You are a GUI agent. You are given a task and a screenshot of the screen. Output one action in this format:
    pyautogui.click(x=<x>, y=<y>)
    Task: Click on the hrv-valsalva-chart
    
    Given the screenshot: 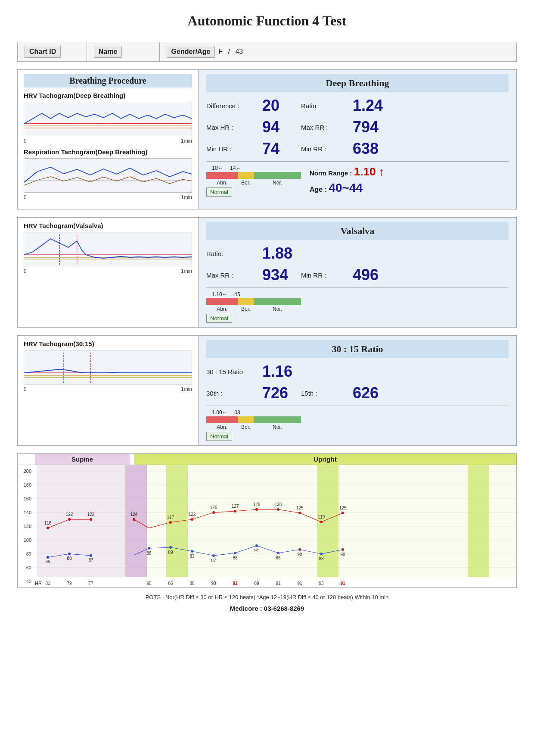 What is the action you would take?
    pyautogui.click(x=108, y=249)
    